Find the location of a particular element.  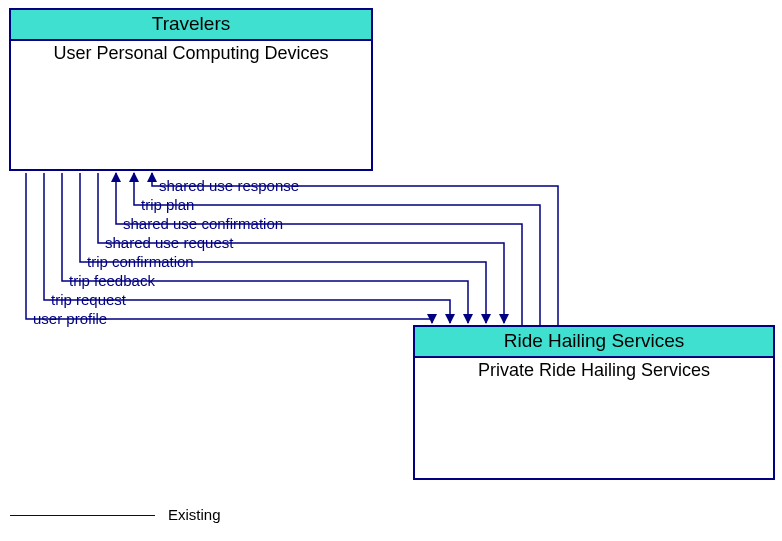

flow-label-shared-use-response: shared use response is located at coordinates (229, 186).